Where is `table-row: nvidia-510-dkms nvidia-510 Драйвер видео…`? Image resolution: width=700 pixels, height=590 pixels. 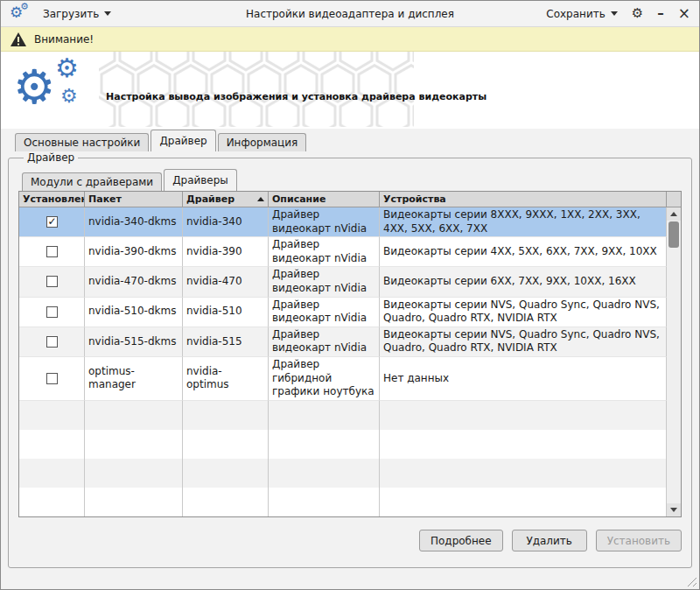
table-row: nvidia-510-dkms nvidia-510 Драйвер видео… is located at coordinates (343, 313).